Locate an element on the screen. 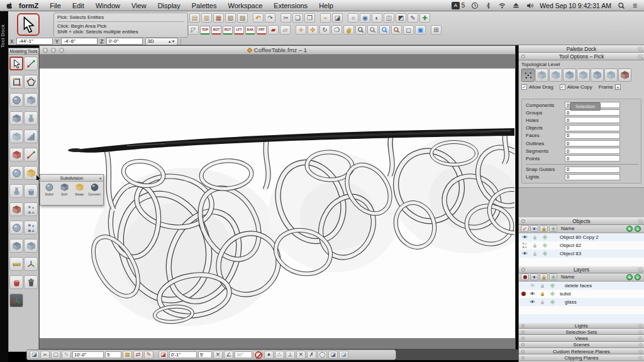 Image resolution: width=644 pixels, height=362 pixels. active-layer-dot-icon is located at coordinates (523, 294).